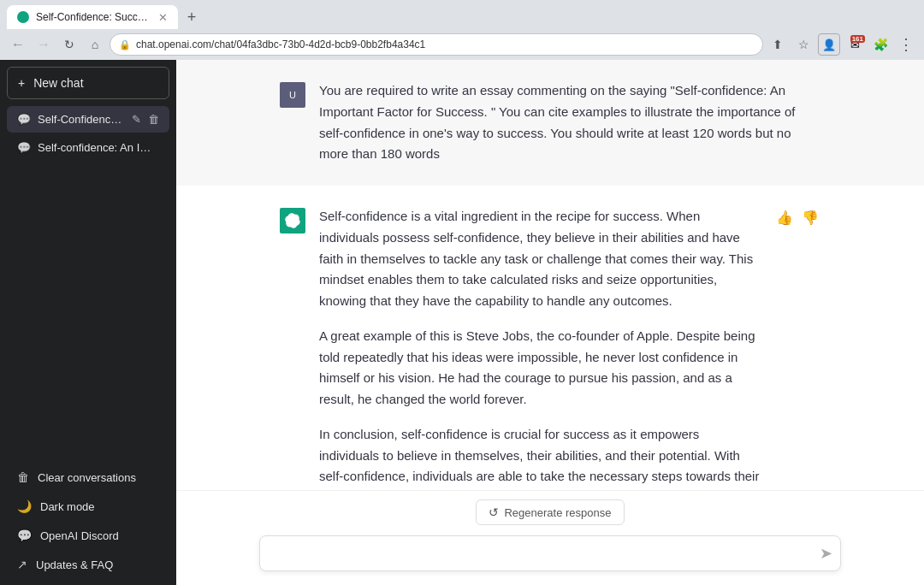 This screenshot has width=924, height=585. What do you see at coordinates (785, 217) in the screenshot?
I see `thumbs-up-button: 👍` at bounding box center [785, 217].